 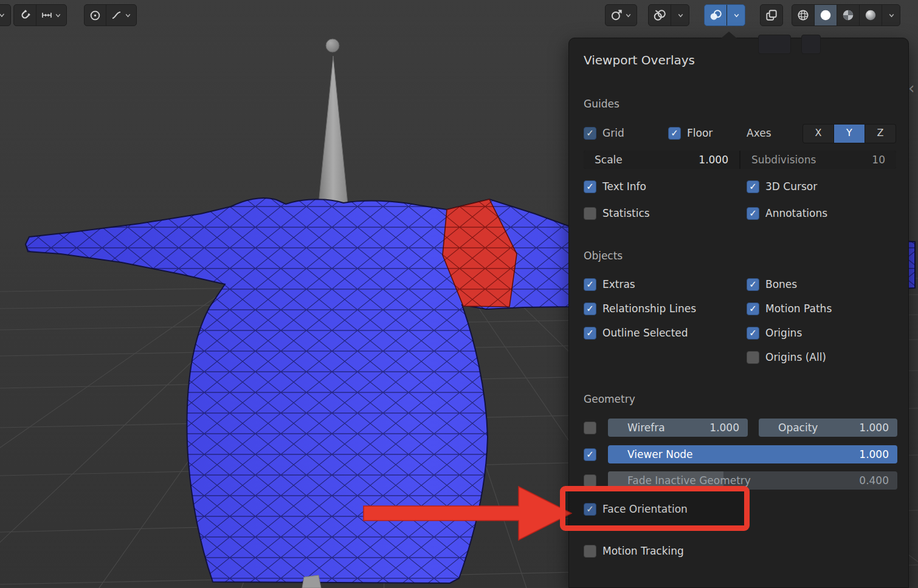 What do you see at coordinates (311, 582) in the screenshot?
I see `bone-bottom-tip` at bounding box center [311, 582].